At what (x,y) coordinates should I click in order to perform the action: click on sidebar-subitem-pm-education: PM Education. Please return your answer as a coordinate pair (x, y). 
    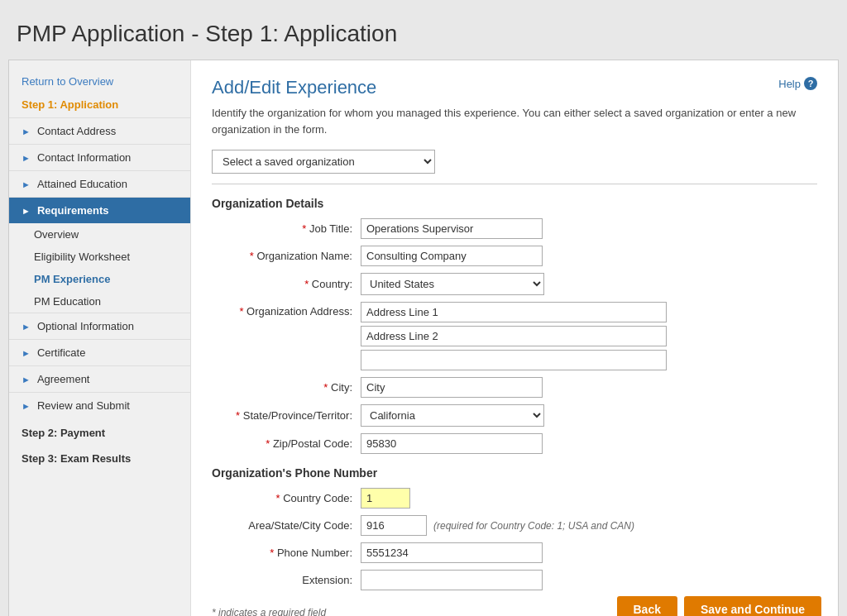
    Looking at the image, I should click on (99, 301).